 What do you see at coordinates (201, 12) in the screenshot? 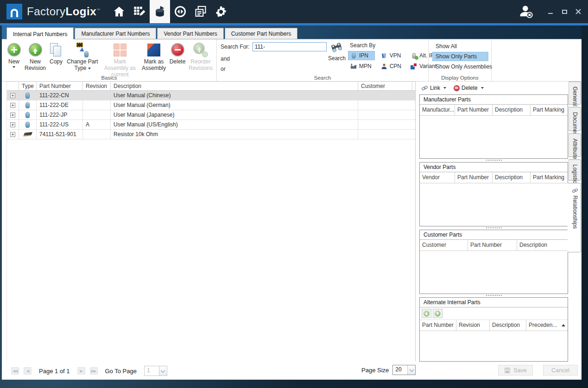
I see `reports-icon` at bounding box center [201, 12].